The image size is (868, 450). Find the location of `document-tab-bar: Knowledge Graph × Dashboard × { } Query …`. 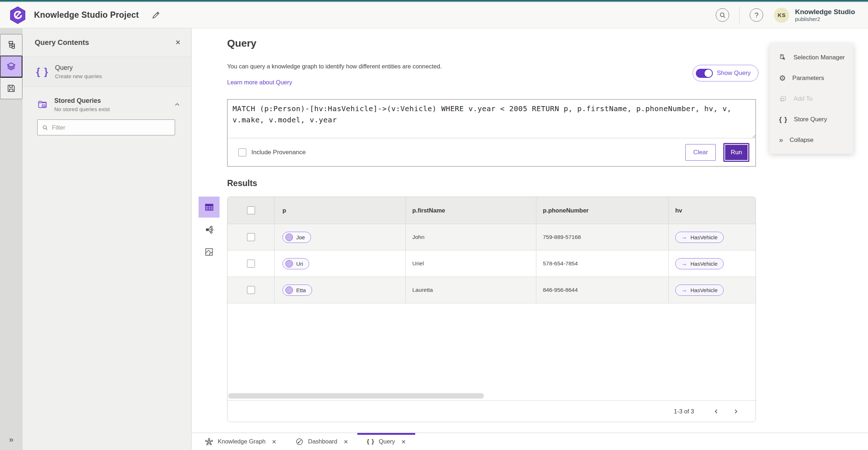

document-tab-bar: Knowledge Graph × Dashboard × { } Query … is located at coordinates (530, 441).